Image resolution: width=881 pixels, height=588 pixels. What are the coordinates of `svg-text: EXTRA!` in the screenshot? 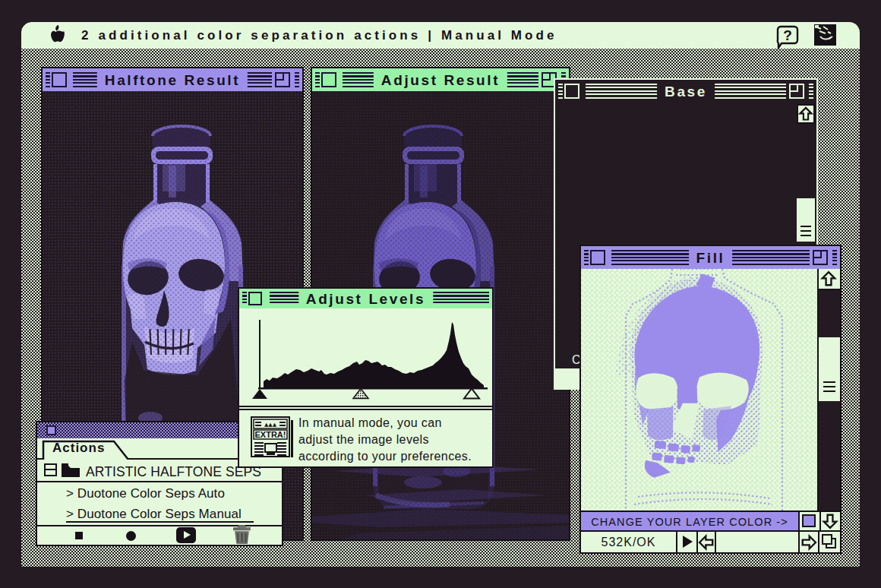 It's located at (270, 435).